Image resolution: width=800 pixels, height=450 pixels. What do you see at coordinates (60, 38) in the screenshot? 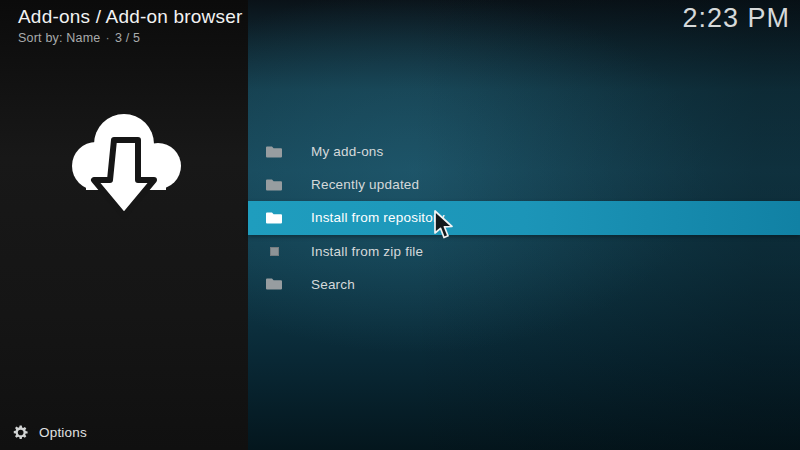
I see `sort-by-label: Sort by: Name` at bounding box center [60, 38].